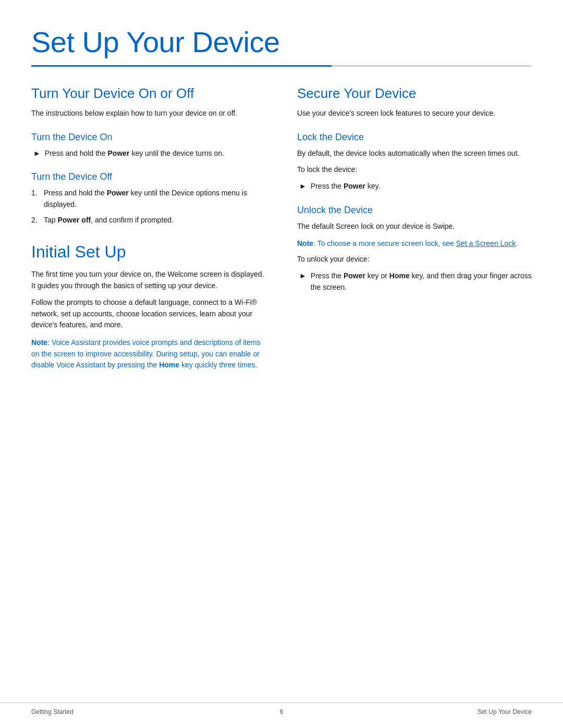 The height and width of the screenshot is (728, 563). I want to click on title-divider, so click(282, 66).